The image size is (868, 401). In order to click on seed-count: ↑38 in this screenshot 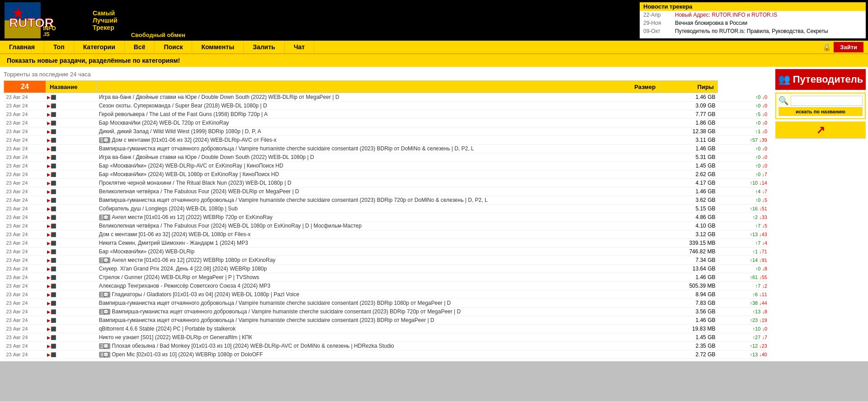, I will do `click(754, 303)`.